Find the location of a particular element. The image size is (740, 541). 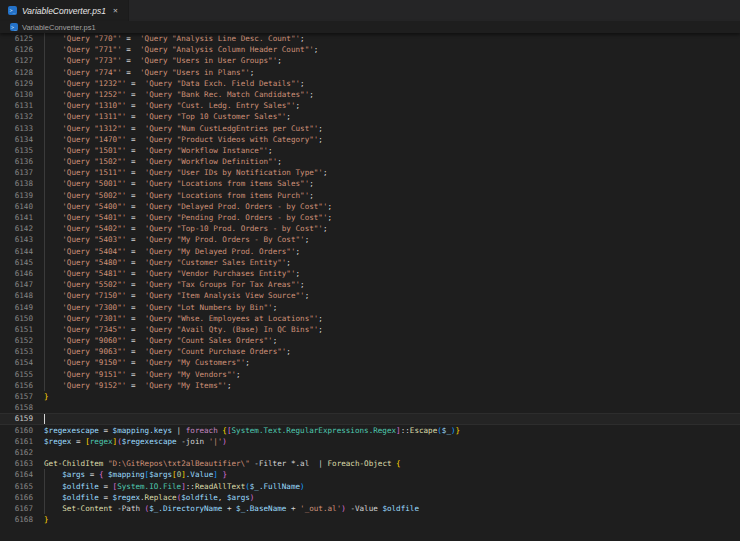

code-line: 6162 is located at coordinates (370, 452).